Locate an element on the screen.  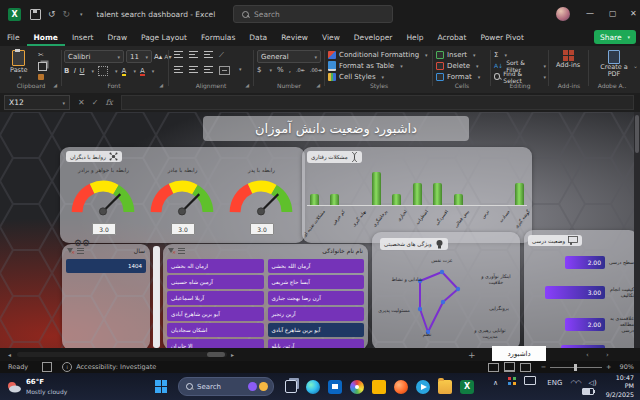
yellow-app-icon is located at coordinates (379, 387).